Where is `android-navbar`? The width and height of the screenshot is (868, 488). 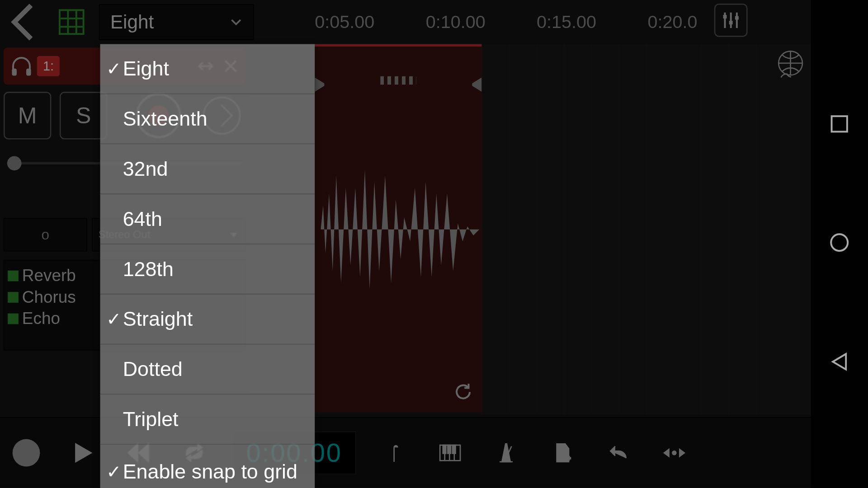
android-navbar is located at coordinates (839, 244).